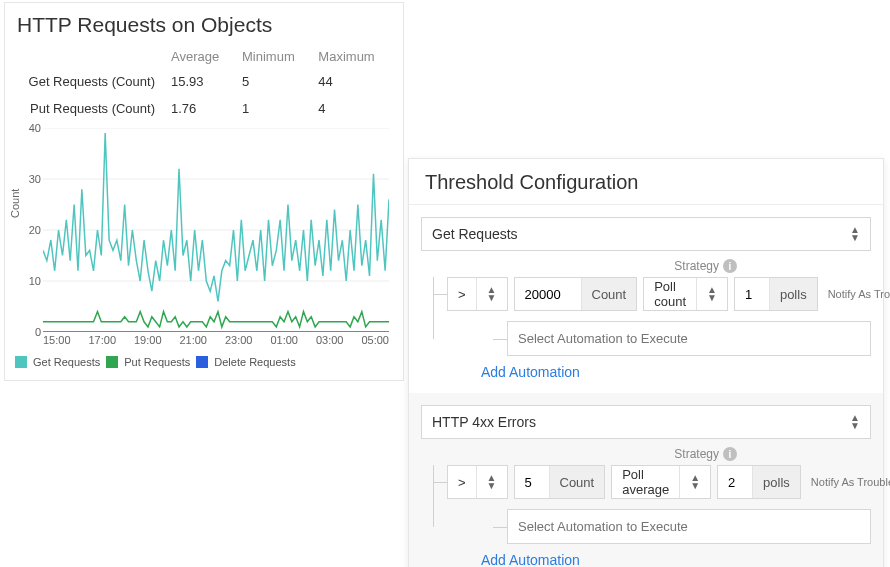  What do you see at coordinates (90, 56) in the screenshot?
I see `stats-header-blank` at bounding box center [90, 56].